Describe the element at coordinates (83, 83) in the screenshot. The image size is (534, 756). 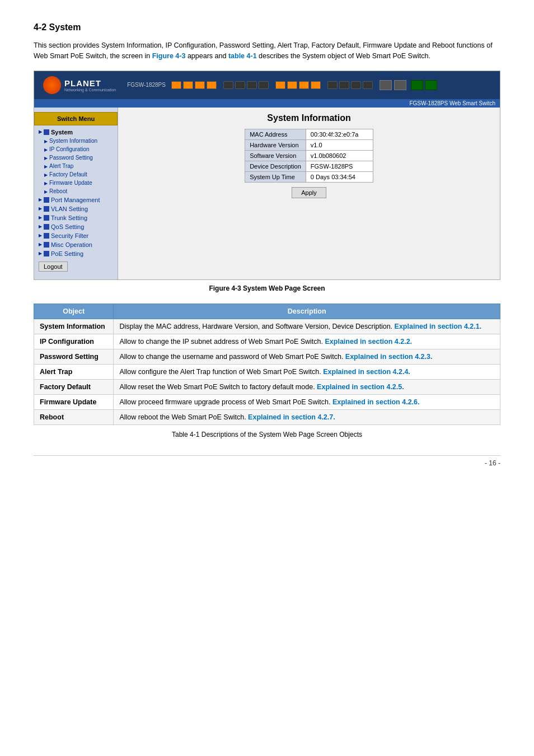
I see `logo-text: PLANET` at that location.